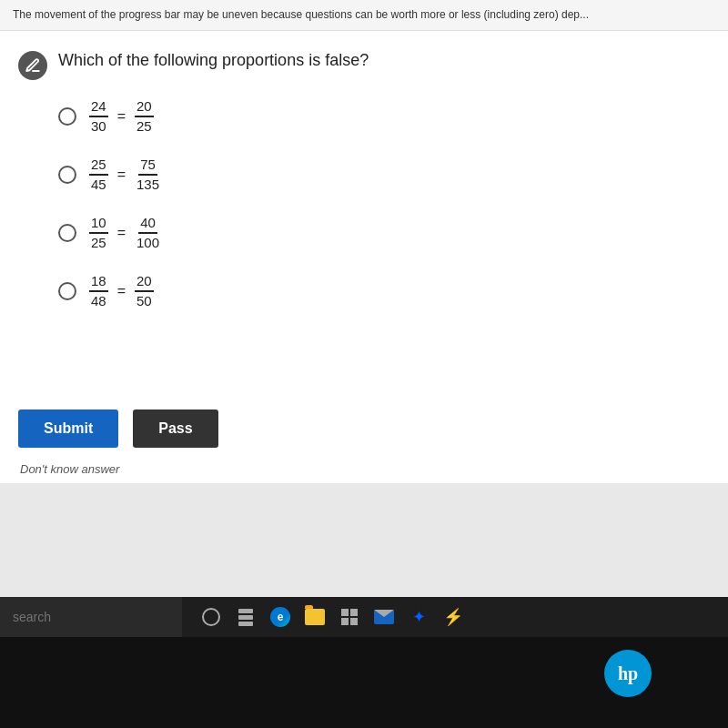 The image size is (728, 728). I want to click on equals-c: =, so click(122, 233).